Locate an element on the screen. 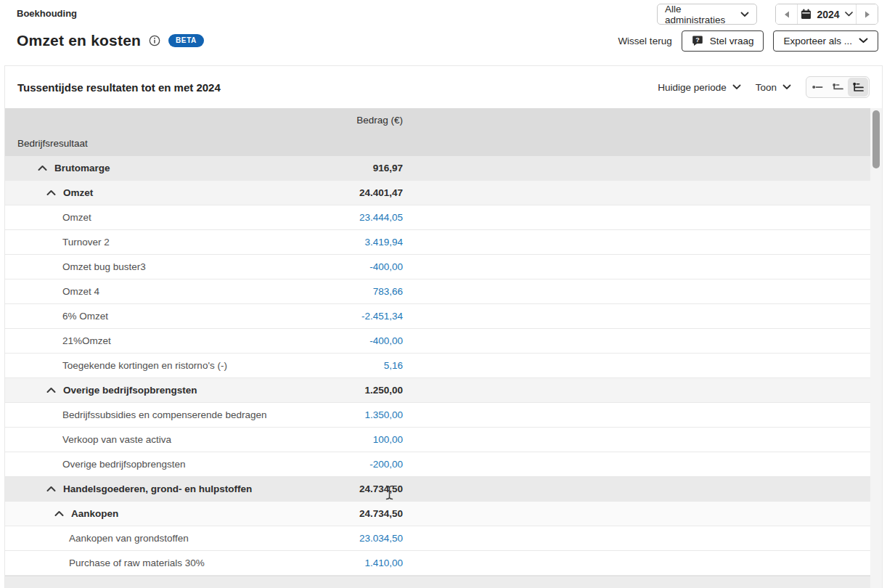 This screenshot has width=887, height=588. table-row: Verkoop van vaste activa 100,00 is located at coordinates (438, 440).